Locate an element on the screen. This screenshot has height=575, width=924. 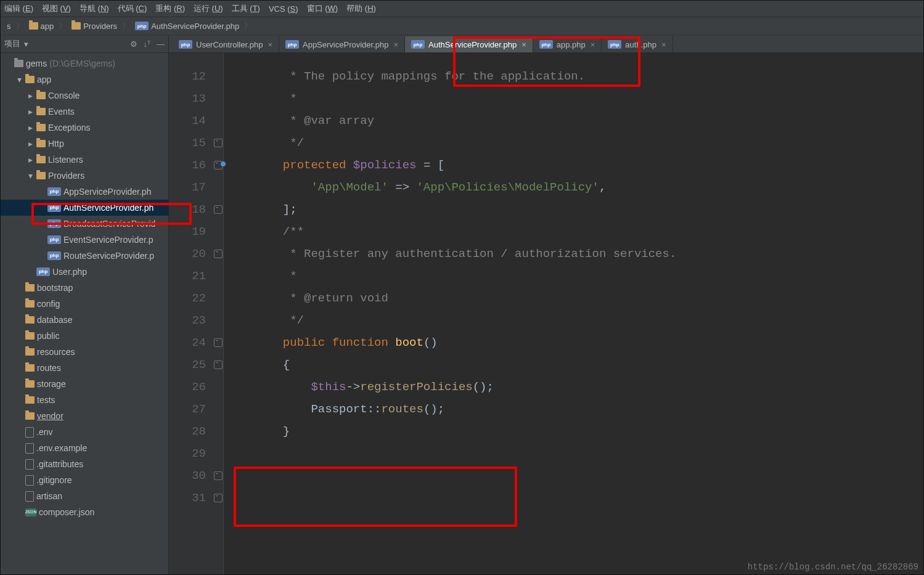
collapse-icon: ↓ᵀ is located at coordinates (147, 44).